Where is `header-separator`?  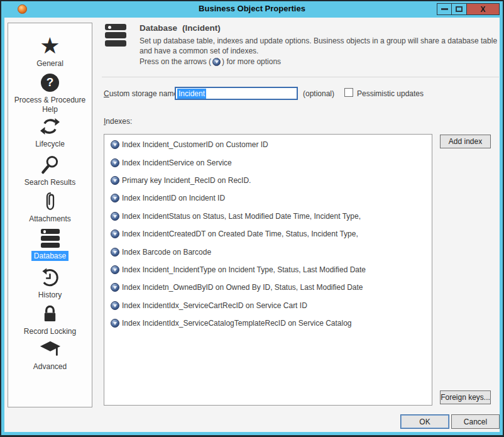
header-separator is located at coordinates (300, 77).